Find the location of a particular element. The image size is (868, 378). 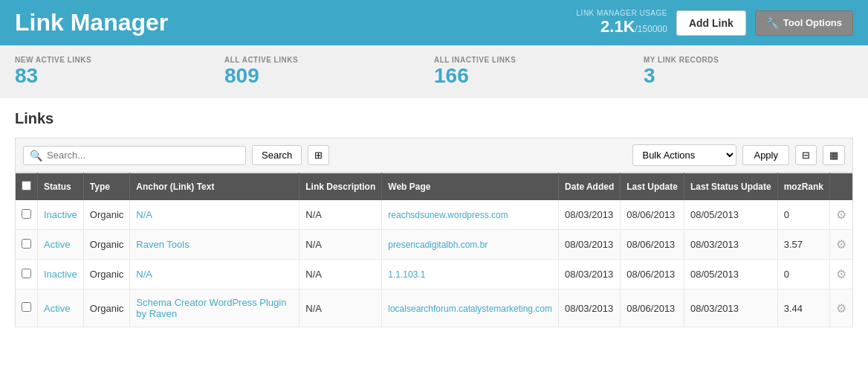

row-webpage: reachsdsunew.wordpress.com is located at coordinates (470, 215).